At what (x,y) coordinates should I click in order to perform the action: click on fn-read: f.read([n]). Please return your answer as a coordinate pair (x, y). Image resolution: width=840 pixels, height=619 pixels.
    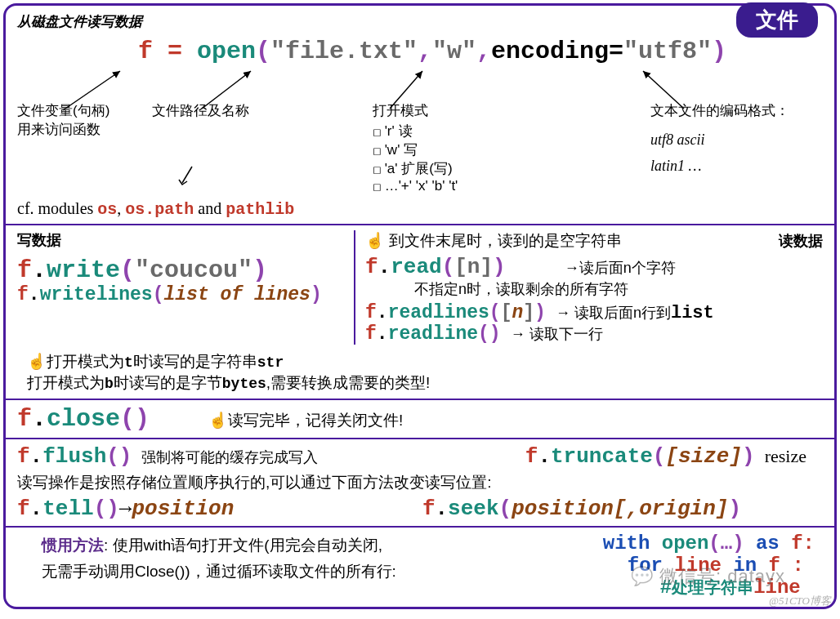
    Looking at the image, I should click on (436, 267).